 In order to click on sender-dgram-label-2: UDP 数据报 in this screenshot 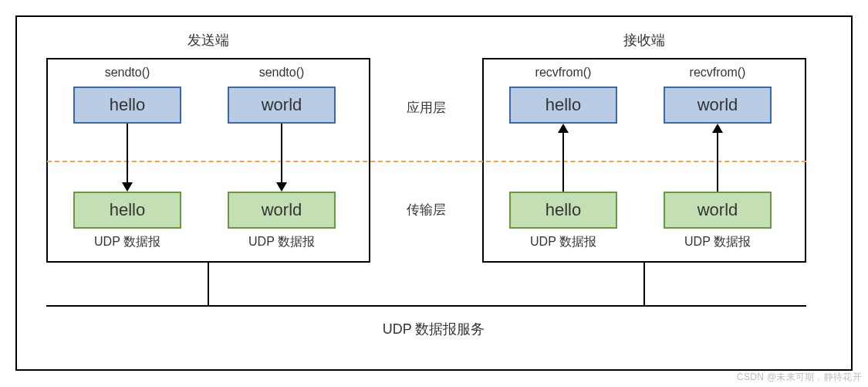, I will do `click(282, 243)`.